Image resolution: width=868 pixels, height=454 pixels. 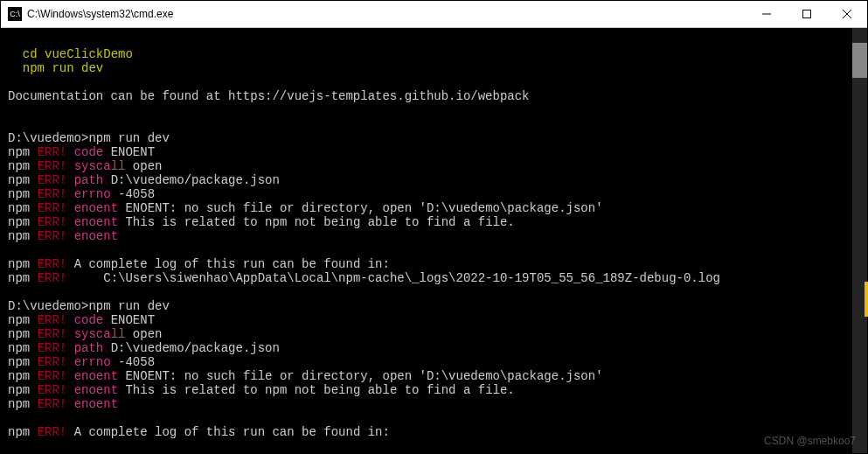 What do you see at coordinates (15, 14) in the screenshot?
I see `cmd-icon: C:\` at bounding box center [15, 14].